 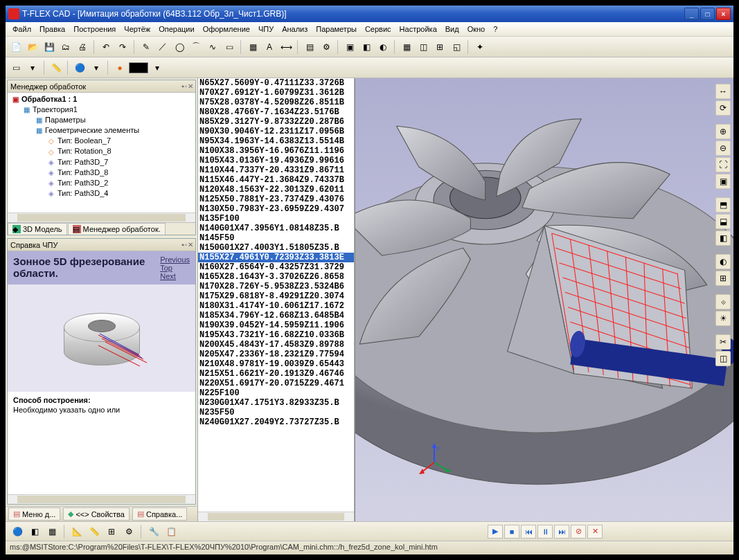 What do you see at coordinates (276, 287) in the screenshot?
I see `gcode-line: N170X28.726Y-5.9538Z23.5324B6` at bounding box center [276, 287].